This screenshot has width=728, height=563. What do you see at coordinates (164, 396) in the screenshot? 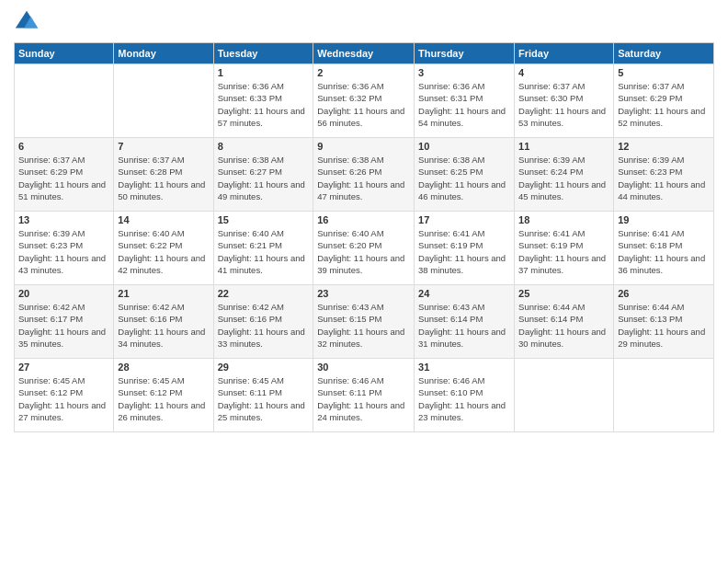
I see `day-cell: 28Sunrise: 6:45 AM Sunset: 6:12 PM Dayli…` at bounding box center [164, 396].